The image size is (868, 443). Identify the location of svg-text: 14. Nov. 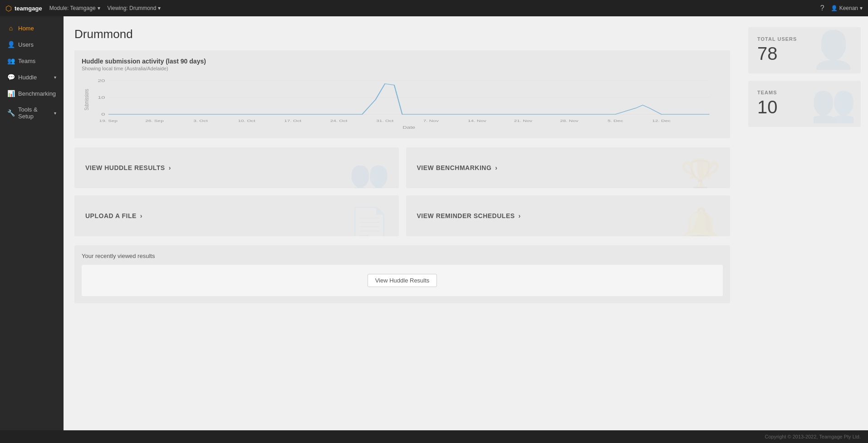
(477, 121).